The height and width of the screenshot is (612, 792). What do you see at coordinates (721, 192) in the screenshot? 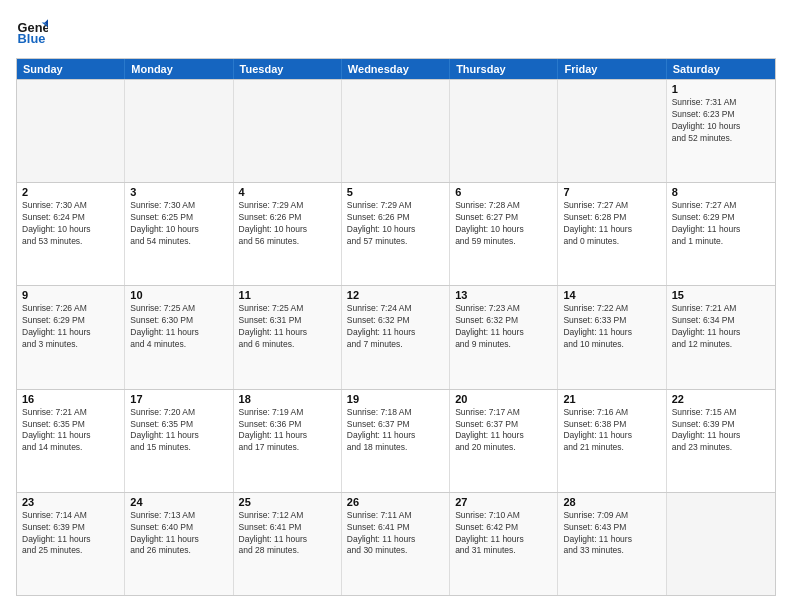
I see `day-number: 8` at bounding box center [721, 192].